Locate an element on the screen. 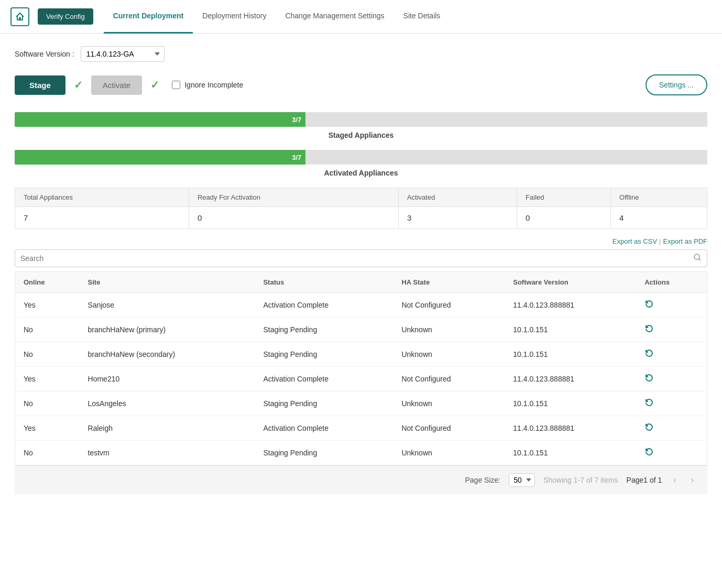  toolbar-row: Export as CSV | Export as PDF is located at coordinates (361, 253).